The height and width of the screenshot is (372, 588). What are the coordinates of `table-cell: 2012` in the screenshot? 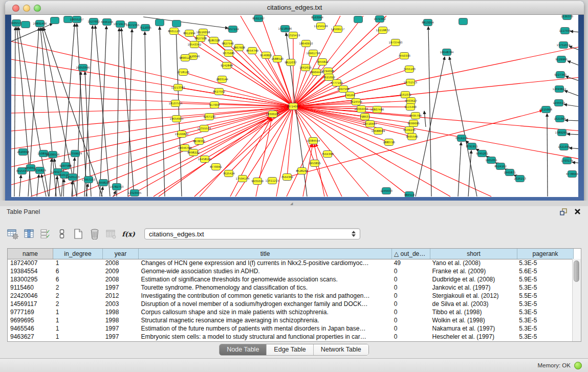 It's located at (121, 296).